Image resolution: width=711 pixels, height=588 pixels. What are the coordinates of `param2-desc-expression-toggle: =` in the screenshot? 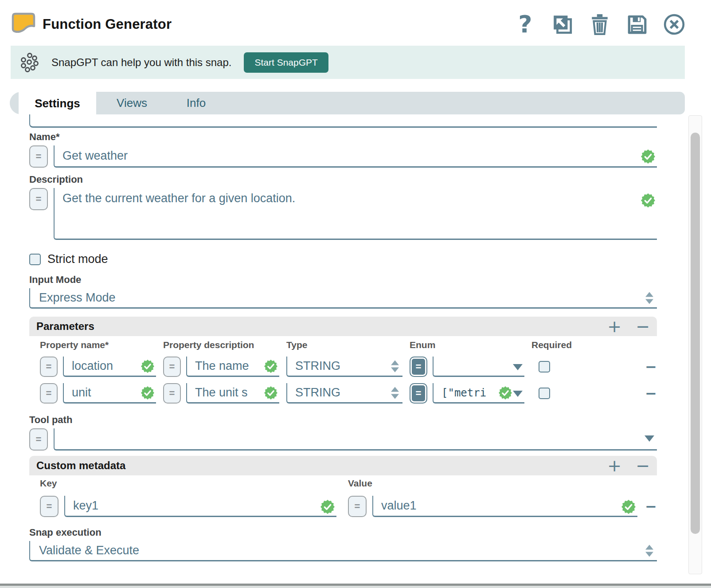 It's located at (172, 393).